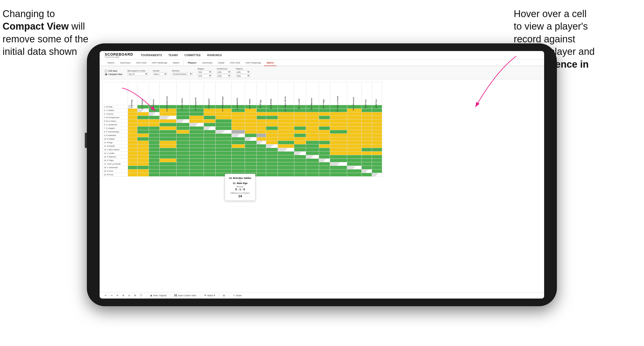  Describe the element at coordinates (112, 295) in the screenshot. I see `redo-button: ↪` at that location.